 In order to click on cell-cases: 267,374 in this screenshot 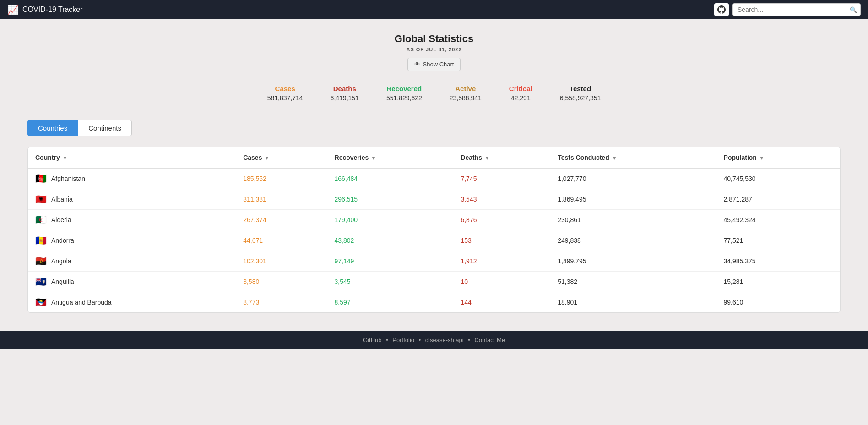, I will do `click(281, 220)`.